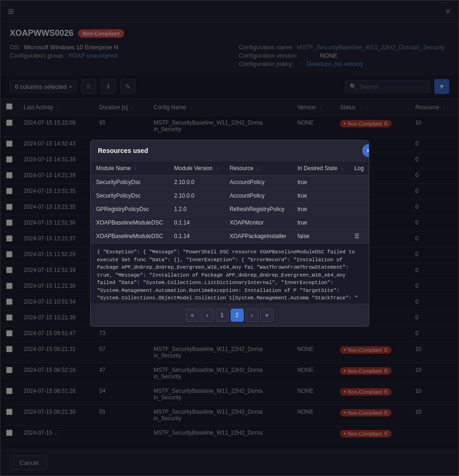  I want to click on modal-table-row: GPRegistryPolicyDsc 1.2.0 RefreshRegistr…, so click(230, 209).